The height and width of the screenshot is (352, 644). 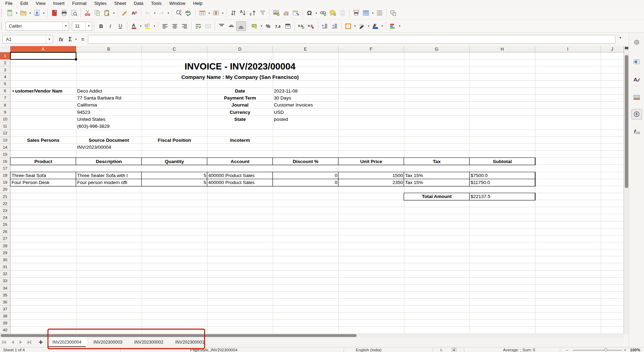 I want to click on row-header-4: 4, so click(x=5, y=77).